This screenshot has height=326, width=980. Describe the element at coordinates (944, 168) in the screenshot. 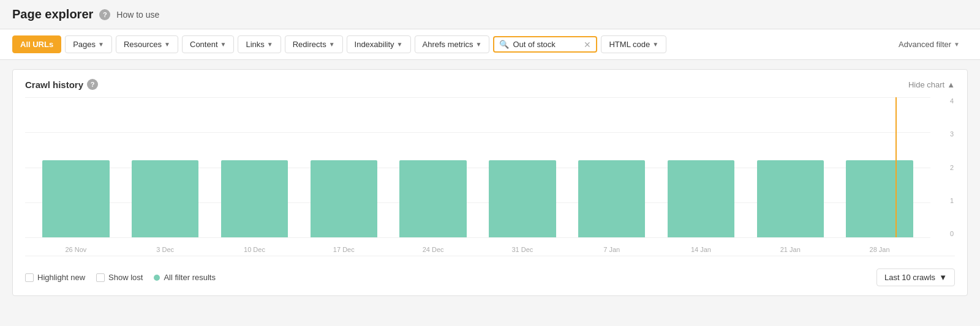

I see `y-label-2: 2` at that location.